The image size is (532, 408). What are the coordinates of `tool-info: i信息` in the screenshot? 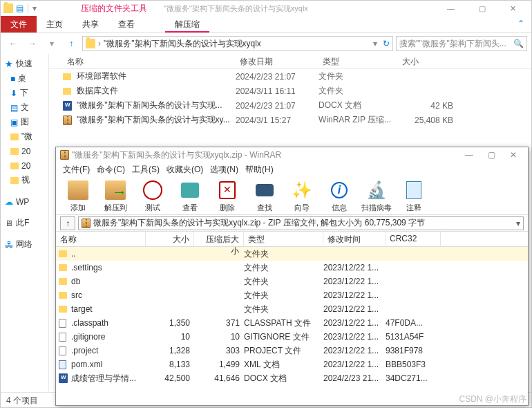 It's located at (339, 195).